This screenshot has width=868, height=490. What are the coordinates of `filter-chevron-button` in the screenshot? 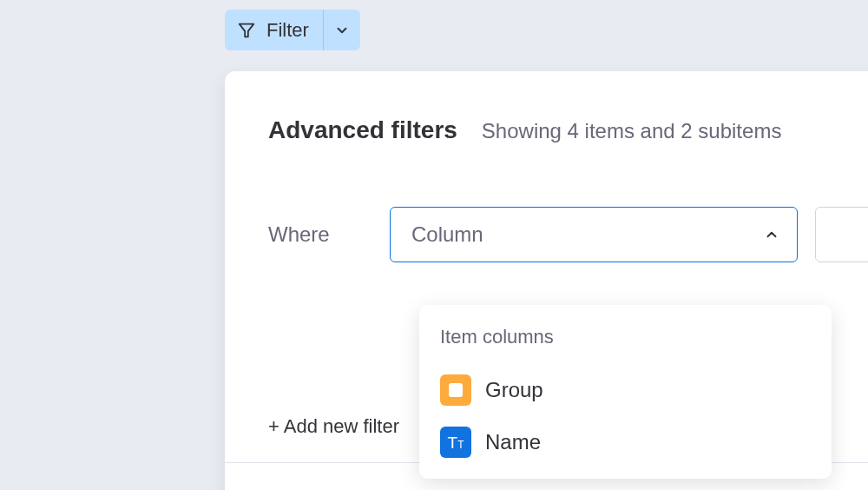 It's located at (342, 30).